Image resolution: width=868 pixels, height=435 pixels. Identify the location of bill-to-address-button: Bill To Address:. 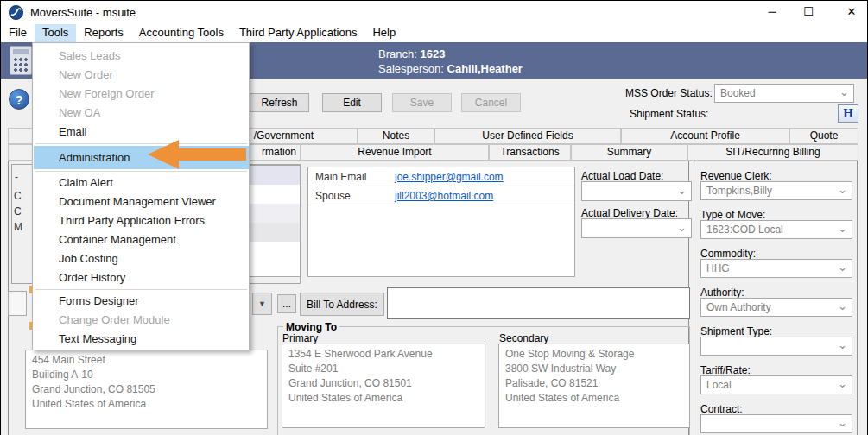
(342, 304).